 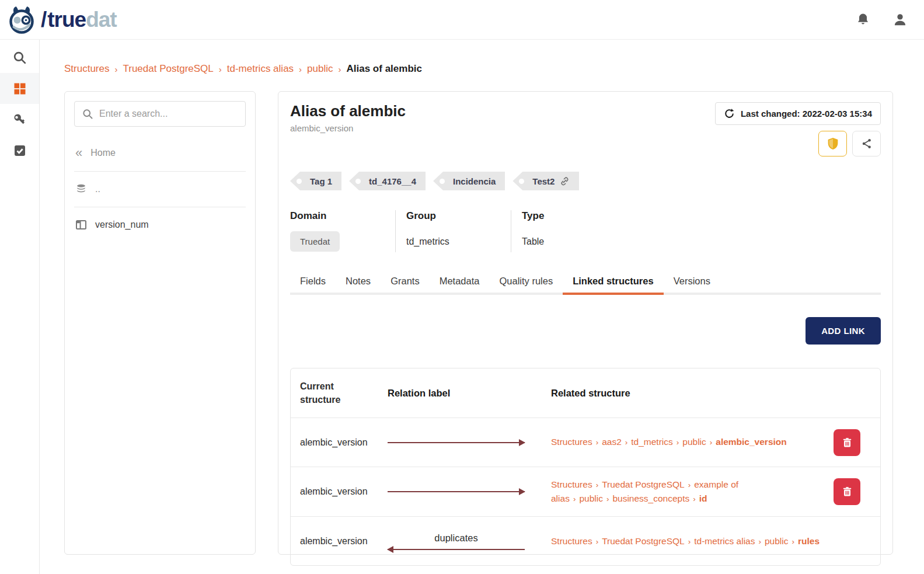 I want to click on check-square-icon, so click(x=20, y=151).